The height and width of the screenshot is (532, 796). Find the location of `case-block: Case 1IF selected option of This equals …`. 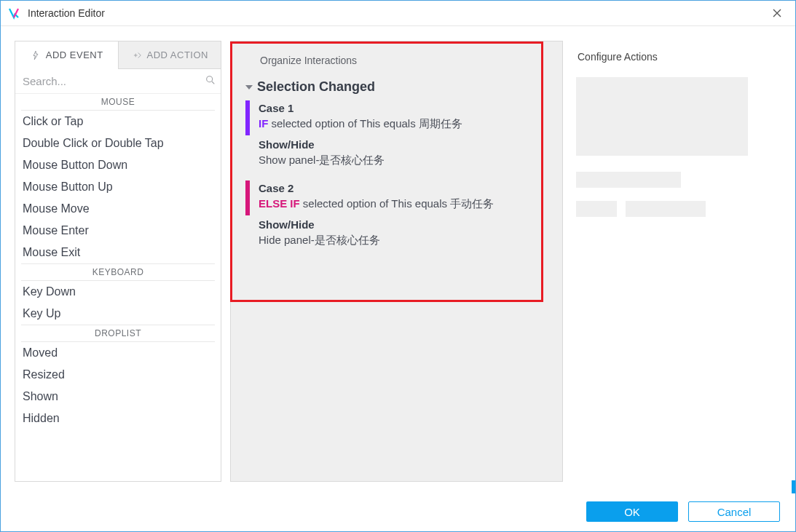

case-block: Case 1IF selected option of This equals … is located at coordinates (396, 119).